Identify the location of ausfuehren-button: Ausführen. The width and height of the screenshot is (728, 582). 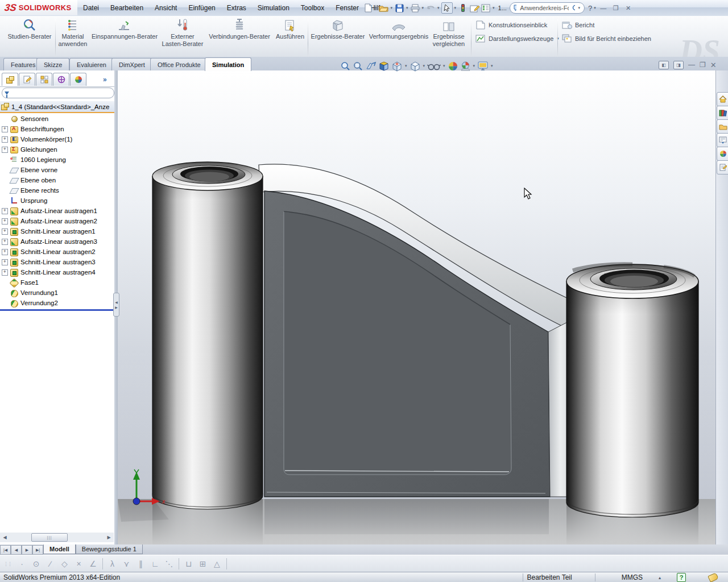
(290, 30).